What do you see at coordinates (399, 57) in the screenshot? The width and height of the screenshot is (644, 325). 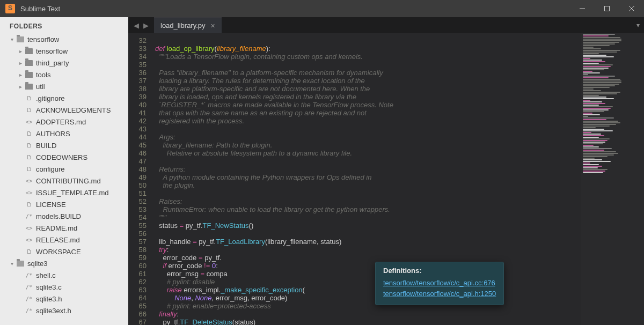 I see `code-line: """Loads a TensorFlow plugin, containing…` at bounding box center [399, 57].